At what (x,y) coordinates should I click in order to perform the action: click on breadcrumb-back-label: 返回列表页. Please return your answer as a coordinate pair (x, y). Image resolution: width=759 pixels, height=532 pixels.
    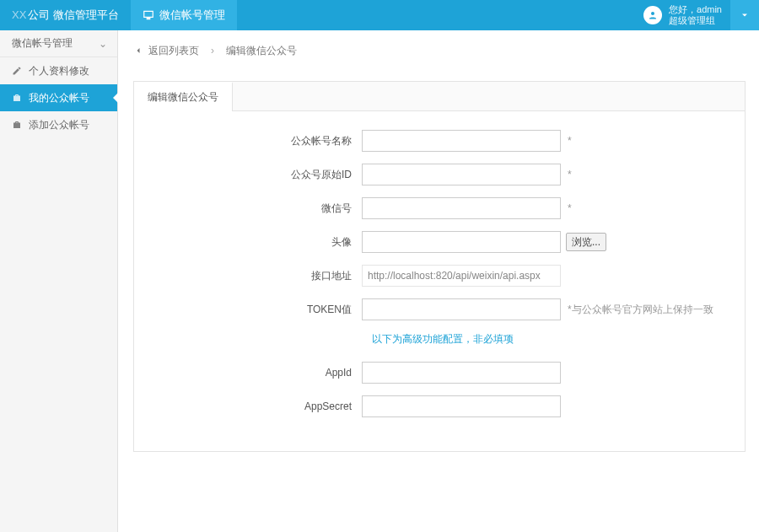
    Looking at the image, I should click on (174, 51).